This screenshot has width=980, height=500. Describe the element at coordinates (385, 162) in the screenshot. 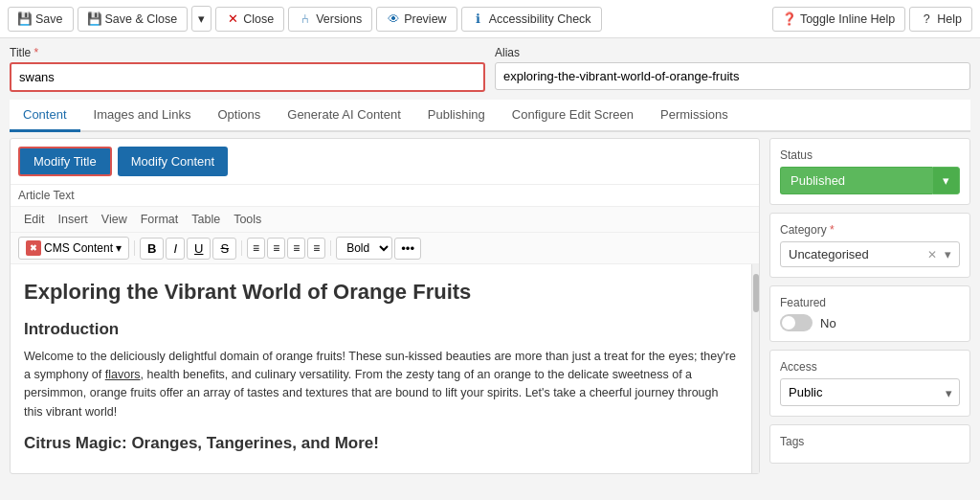

I see `modify-buttons-bar: Modify Title Modify Content` at that location.